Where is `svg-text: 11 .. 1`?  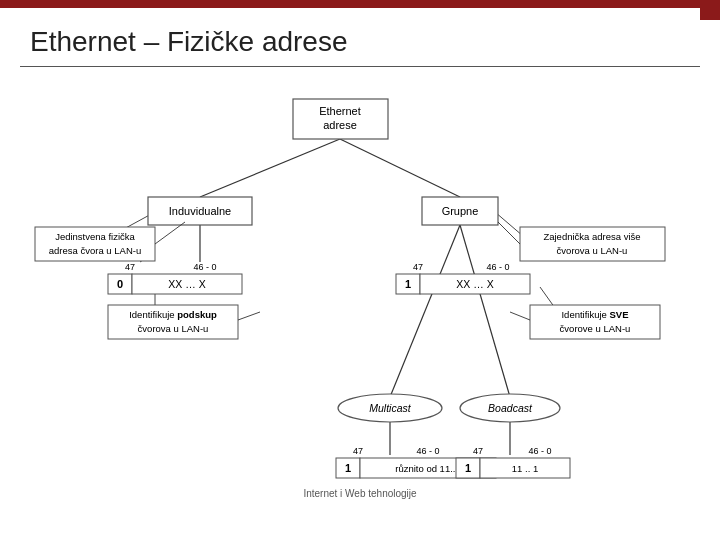
svg-text: 11 .. 1 is located at coordinates (525, 468).